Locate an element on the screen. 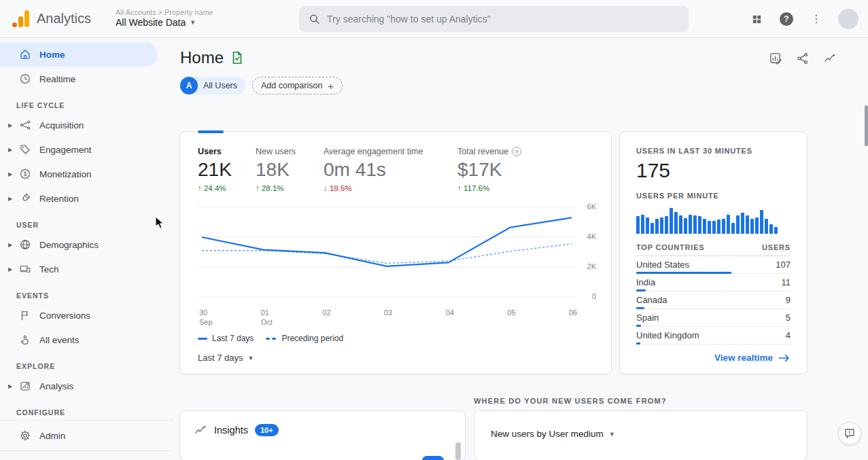  top-bar: Analytics All Accounts > Property name A… is located at coordinates (434, 19).